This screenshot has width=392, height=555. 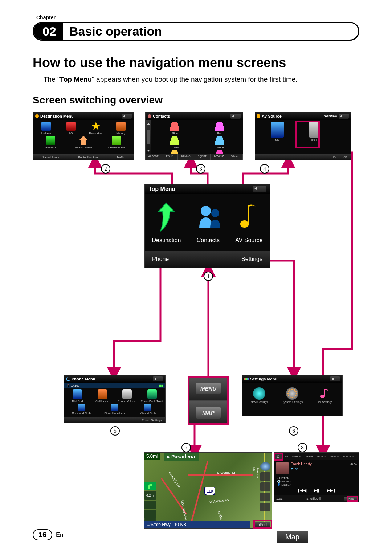 I want to click on callout-7: 7, so click(x=186, y=448).